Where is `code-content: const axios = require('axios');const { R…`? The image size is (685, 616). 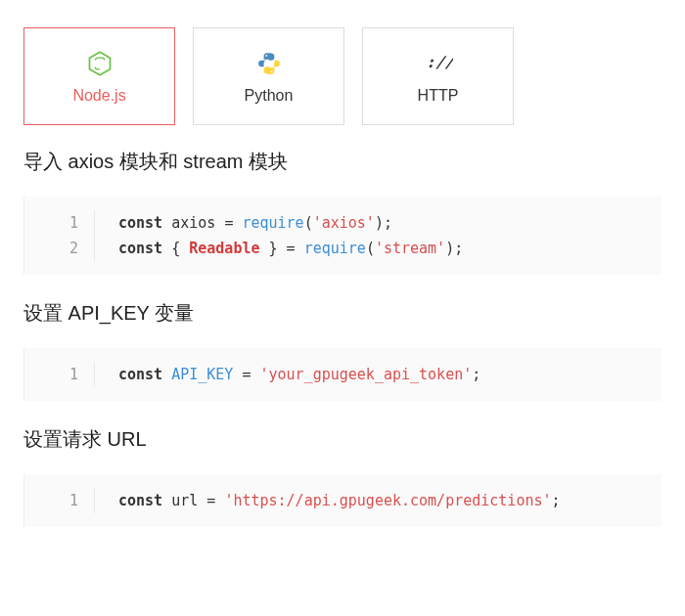
code-content: const axios = require('axios');const { R… is located at coordinates (279, 236).